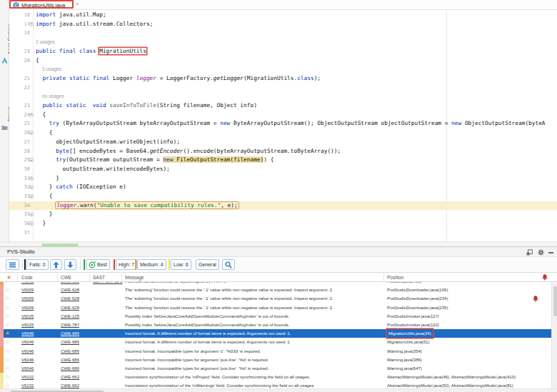  I want to click on hide-panel-icon, so click(551, 253).